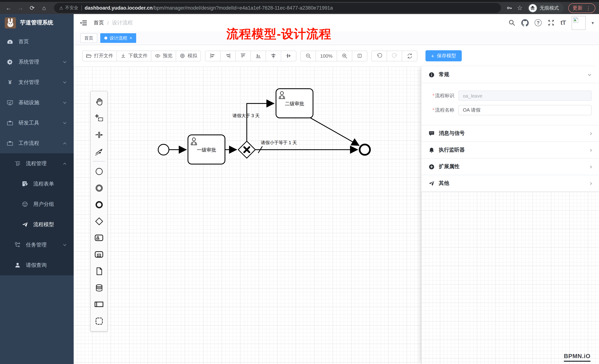 This screenshot has width=599, height=364. What do you see at coordinates (279, 143) in the screenshot?
I see `flow-condition-label: 请假小于等于 1 天` at bounding box center [279, 143].